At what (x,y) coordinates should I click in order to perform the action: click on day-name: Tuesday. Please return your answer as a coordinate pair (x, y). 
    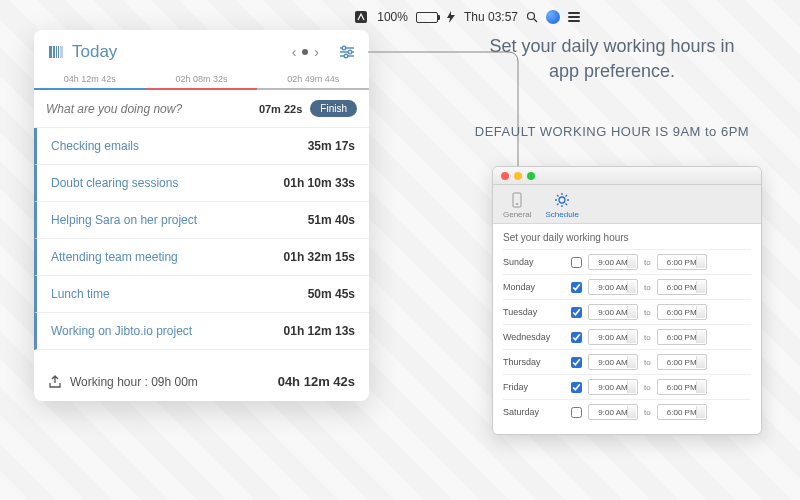
    Looking at the image, I should click on (534, 312).